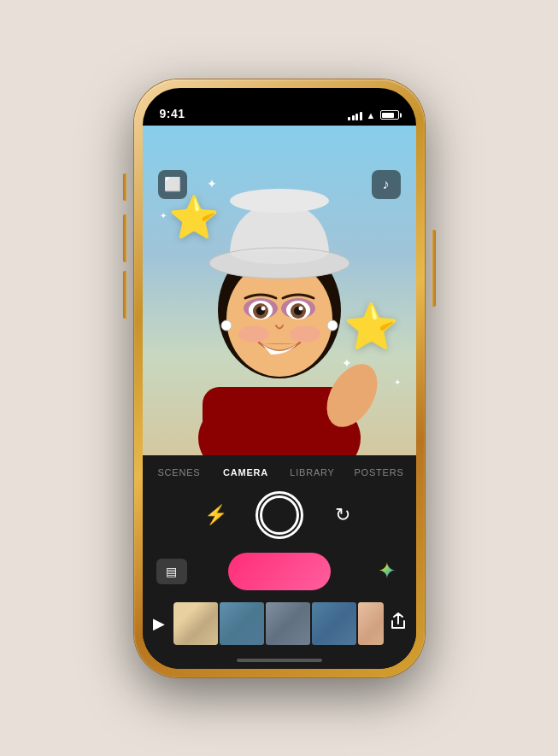  Describe the element at coordinates (279, 471) in the screenshot. I see `tab-bar: SCENES CAMERA LIBRARY POSTERS` at that location.